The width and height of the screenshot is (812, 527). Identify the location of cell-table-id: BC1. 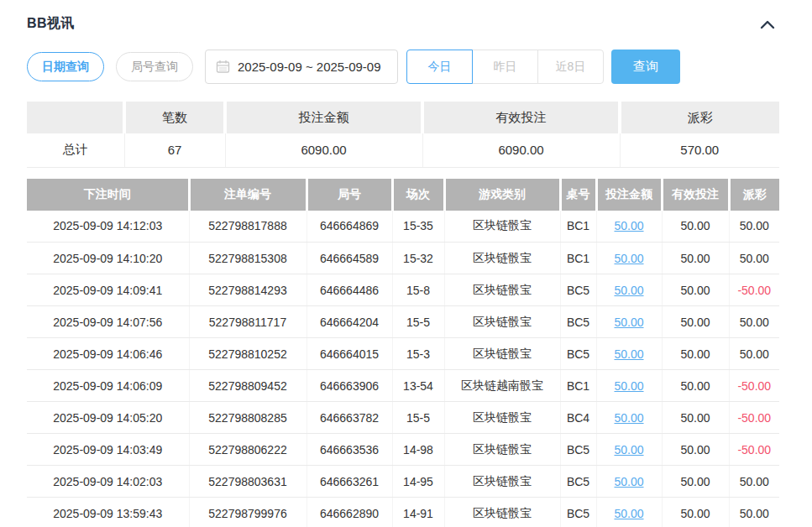
(578, 227).